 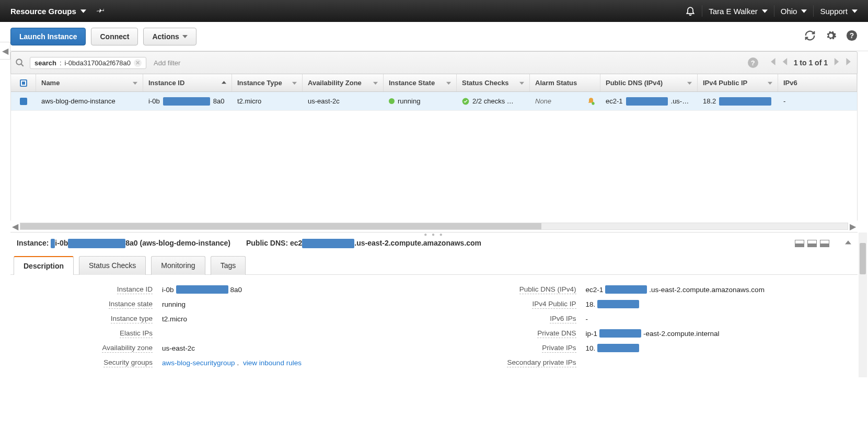 I want to click on vertical-scrollbar, so click(x=863, y=305).